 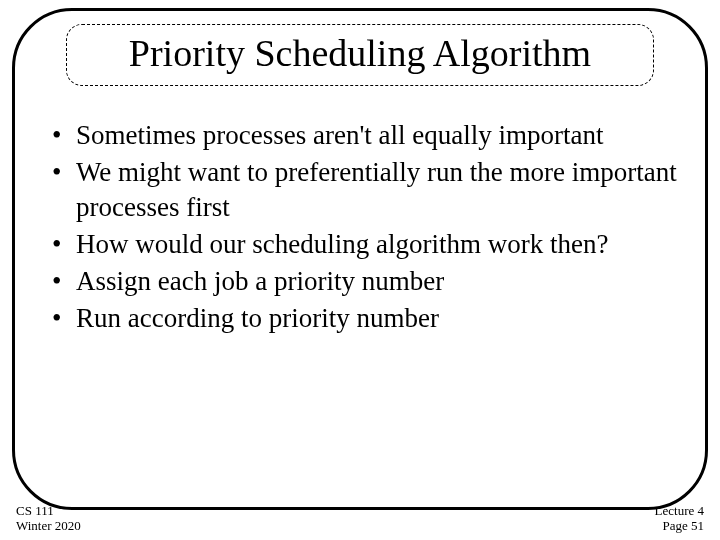 What do you see at coordinates (48, 526) in the screenshot?
I see `term-label: Winter 2020` at bounding box center [48, 526].